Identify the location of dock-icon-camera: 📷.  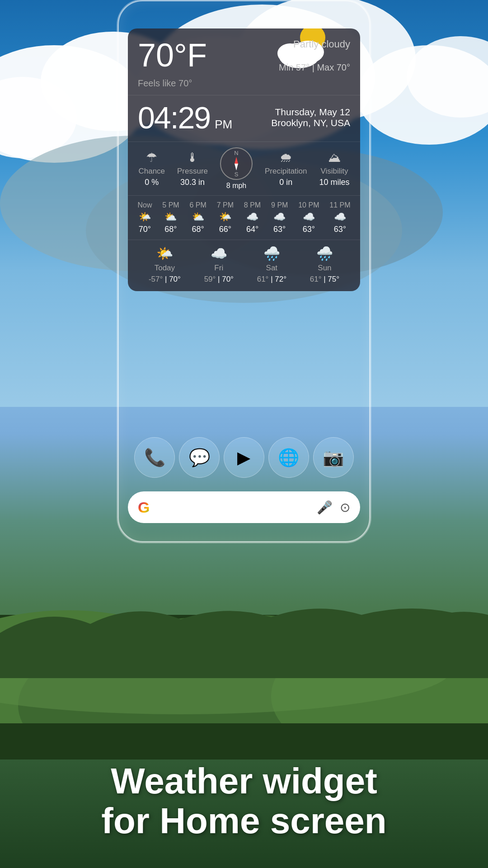
(333, 458).